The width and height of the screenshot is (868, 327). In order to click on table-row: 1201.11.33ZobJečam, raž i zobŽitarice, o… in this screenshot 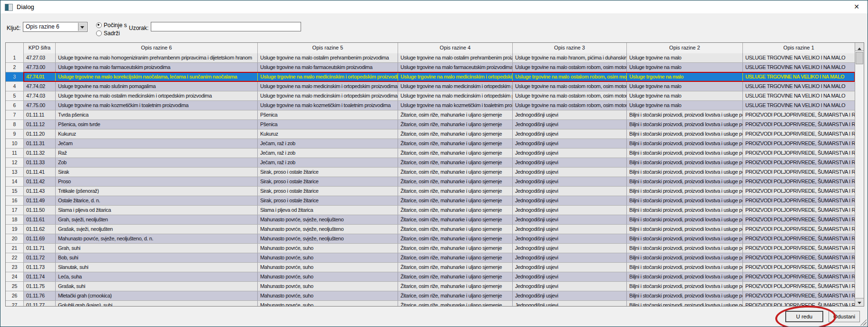, I will do `click(430, 163)`.